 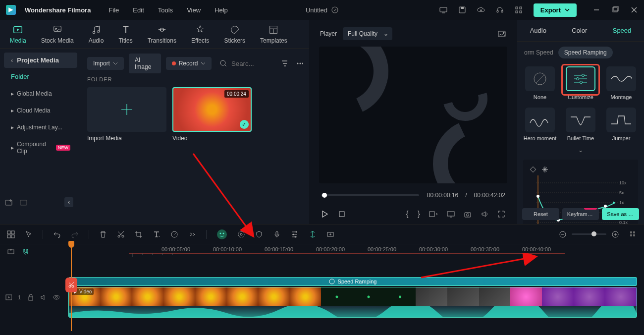 What do you see at coordinates (481, 10) in the screenshot?
I see `cloud-icon` at bounding box center [481, 10].